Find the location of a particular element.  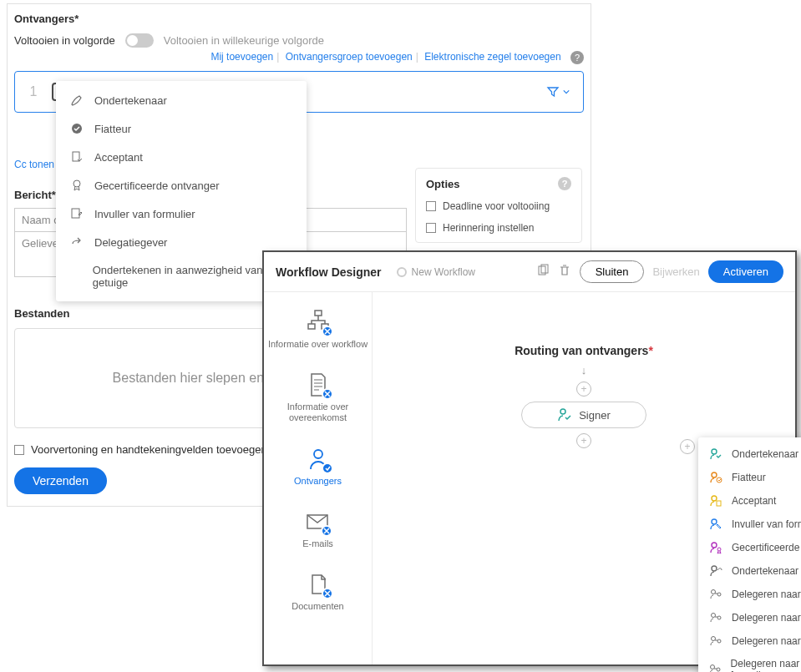

flowchart-icon is located at coordinates (318, 322).